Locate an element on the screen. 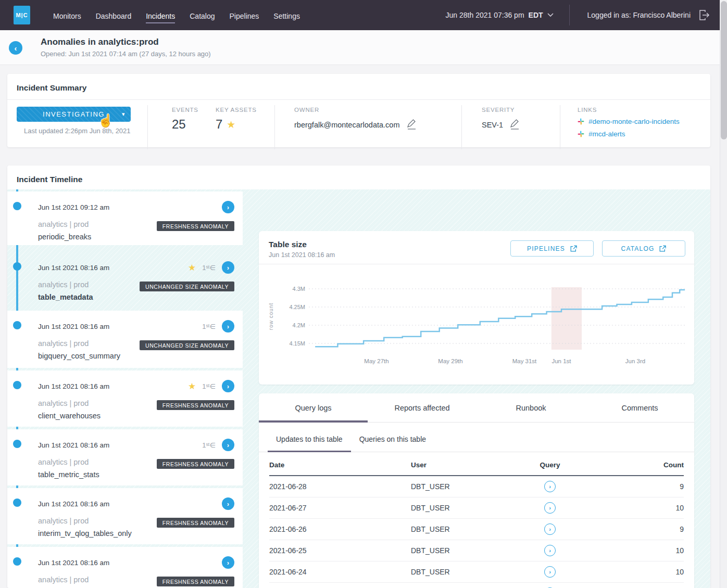 The image size is (727, 588). tab-reports-affected: Reports affected is located at coordinates (422, 408).